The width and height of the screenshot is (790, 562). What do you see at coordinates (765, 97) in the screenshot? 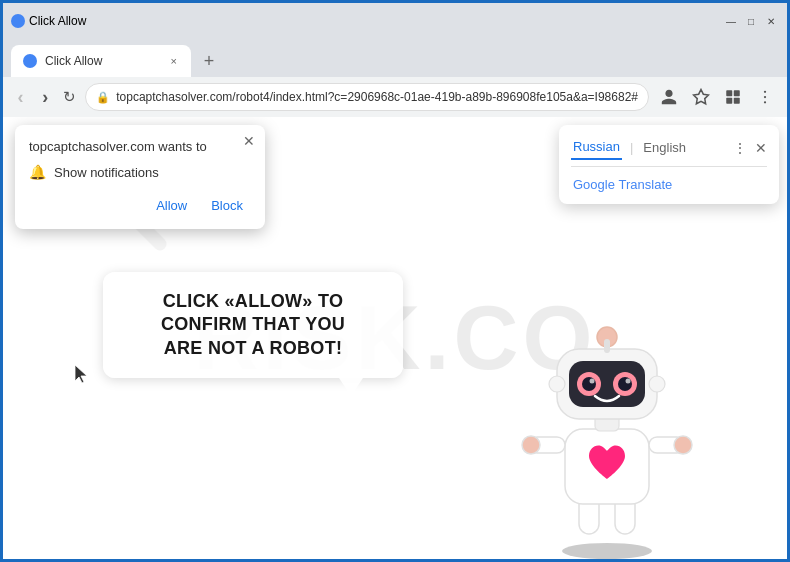
I see `menu-button` at bounding box center [765, 97].